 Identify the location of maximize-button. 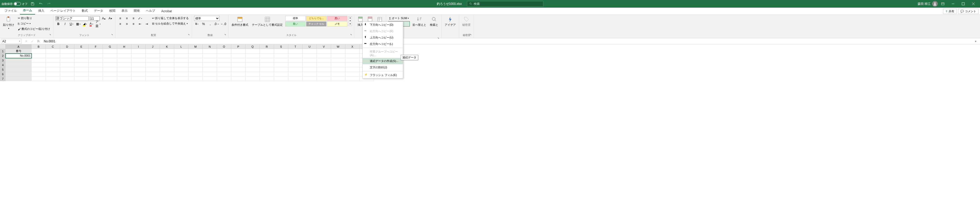
(963, 4).